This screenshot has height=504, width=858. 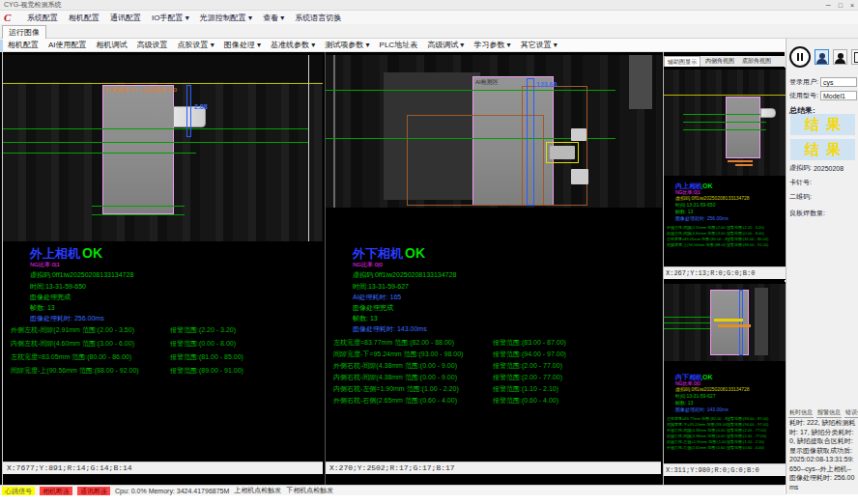 I want to click on connector-part, so click(x=768, y=113).